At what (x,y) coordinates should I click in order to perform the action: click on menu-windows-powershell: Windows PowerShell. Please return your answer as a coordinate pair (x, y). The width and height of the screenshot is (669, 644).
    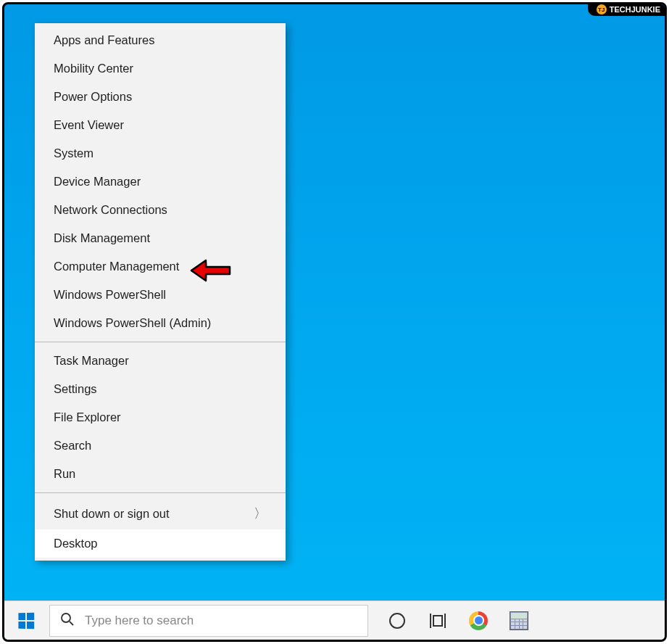
    Looking at the image, I should click on (160, 294).